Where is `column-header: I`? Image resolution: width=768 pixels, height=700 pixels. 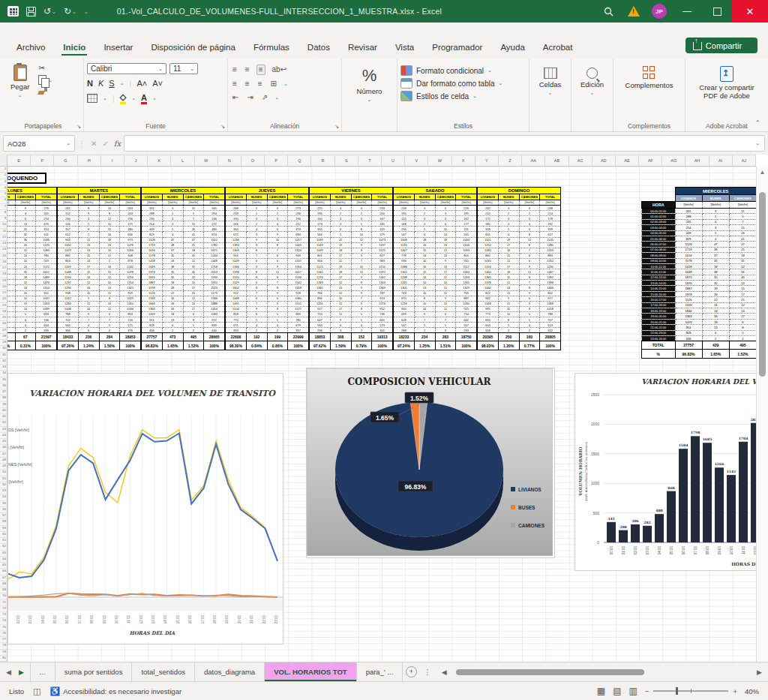 column-header: I is located at coordinates (112, 161).